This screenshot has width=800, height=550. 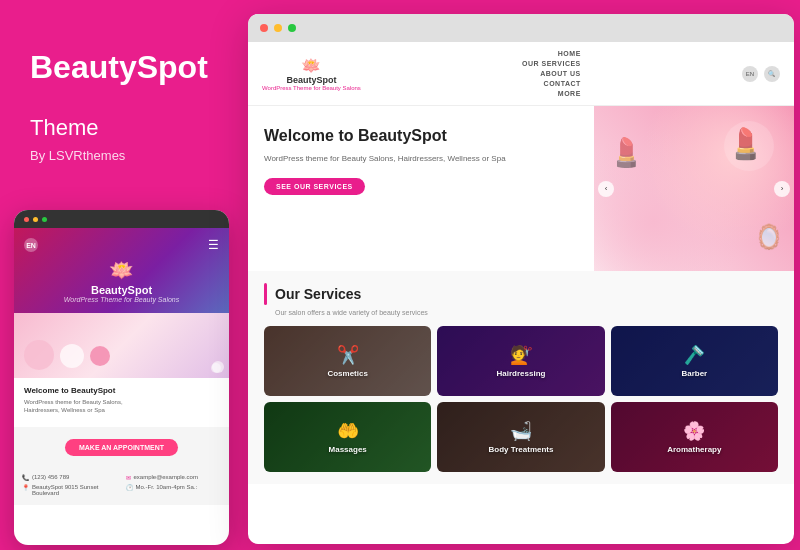 What do you see at coordinates (26, 220) in the screenshot?
I see `mobile-dot-red` at bounding box center [26, 220].